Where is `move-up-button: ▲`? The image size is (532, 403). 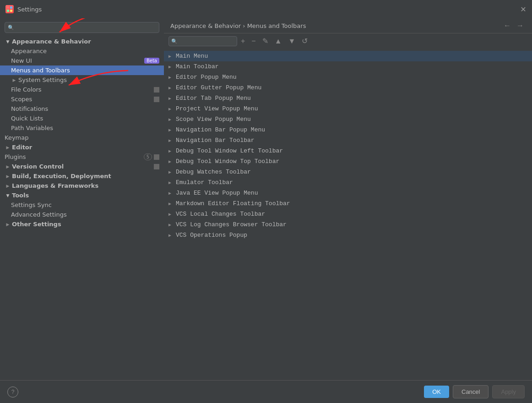 move-up-button: ▲ is located at coordinates (278, 41).